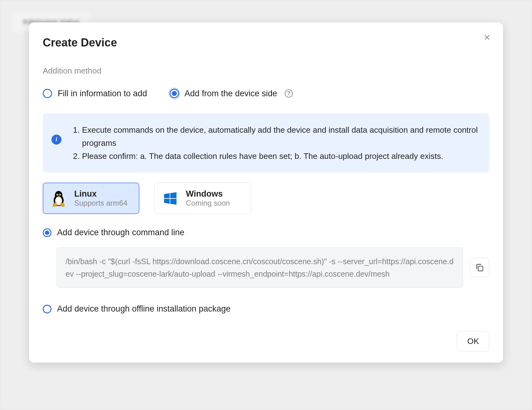 Image resolution: width=532 pixels, height=410 pixels. I want to click on linux-icon, so click(59, 198).